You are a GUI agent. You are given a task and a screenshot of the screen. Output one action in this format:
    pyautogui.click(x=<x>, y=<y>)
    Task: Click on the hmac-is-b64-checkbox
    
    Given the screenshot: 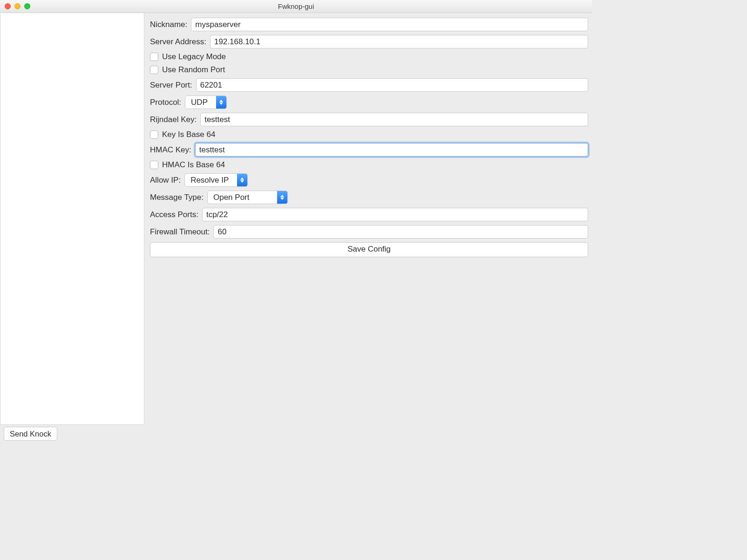 What is the action you would take?
    pyautogui.click(x=154, y=165)
    